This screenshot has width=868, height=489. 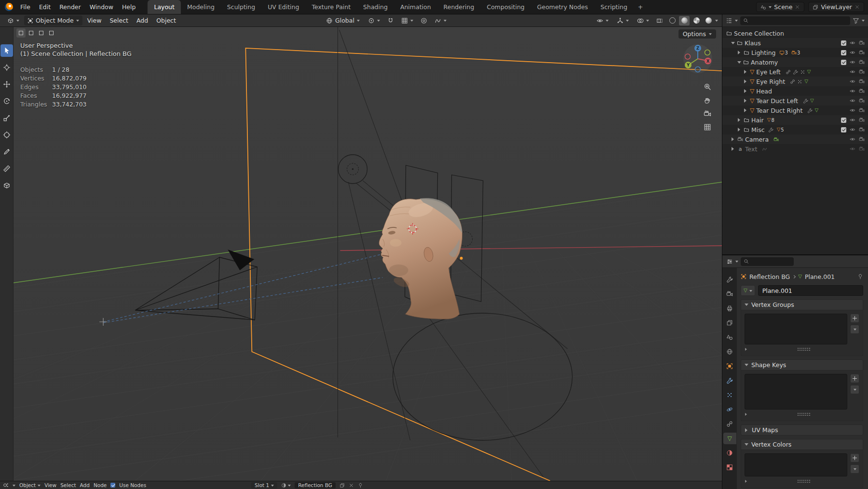 I want to click on proportional-editing-toggle, so click(x=424, y=20).